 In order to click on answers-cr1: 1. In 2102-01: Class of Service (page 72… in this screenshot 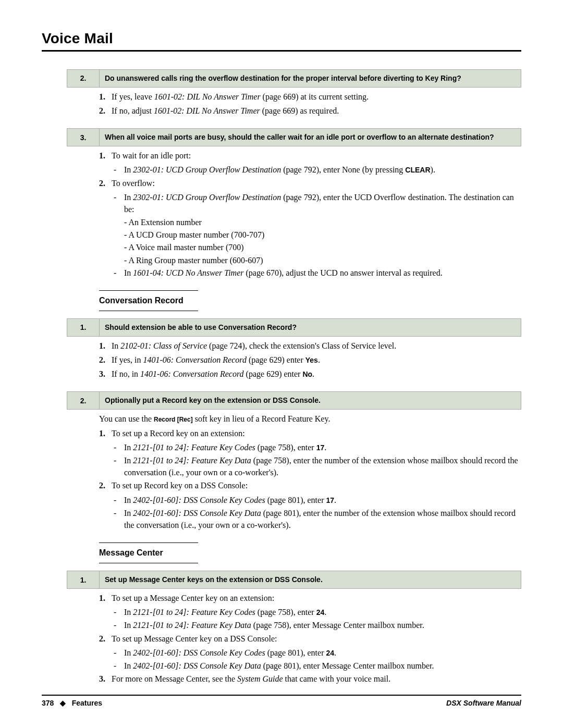, I will do `click(310, 360)`.